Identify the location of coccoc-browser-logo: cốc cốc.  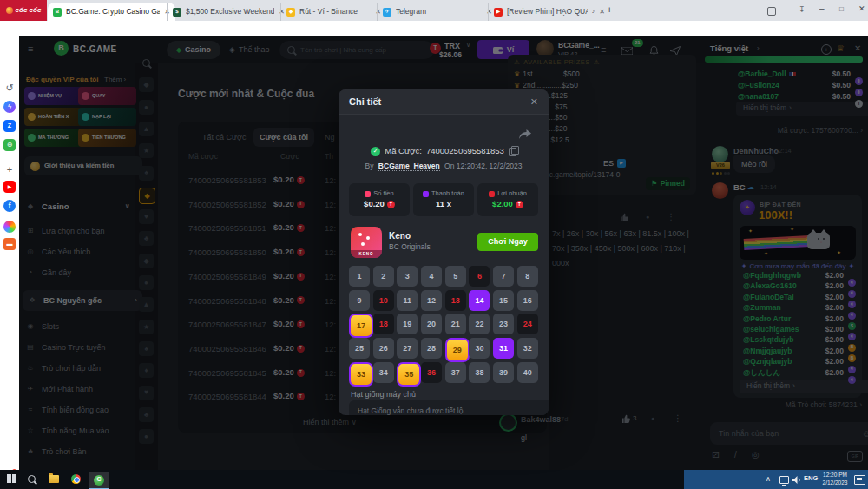
(23, 10).